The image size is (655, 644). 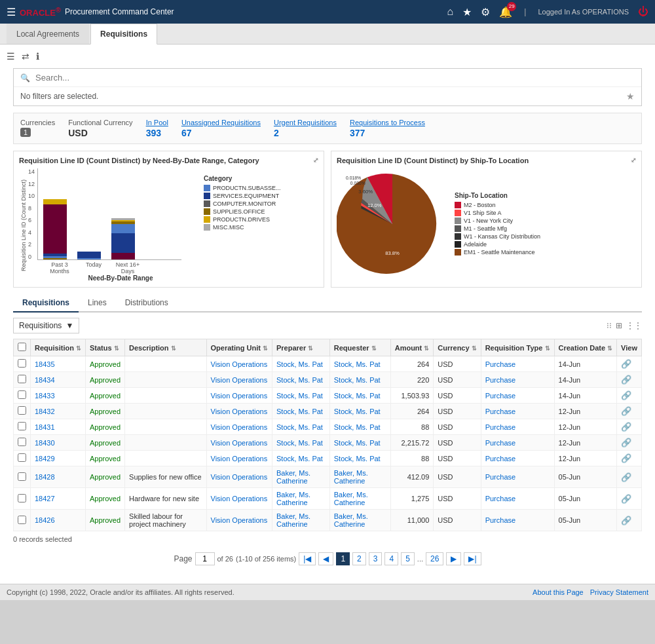 What do you see at coordinates (359, 559) in the screenshot?
I see `pagination-page-2: 2` at bounding box center [359, 559].